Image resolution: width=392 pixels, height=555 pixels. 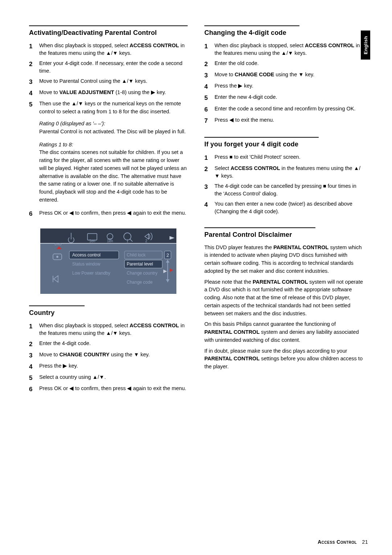 What do you see at coordinates (365, 542) in the screenshot?
I see `footer-page-number: 21` at bounding box center [365, 542].